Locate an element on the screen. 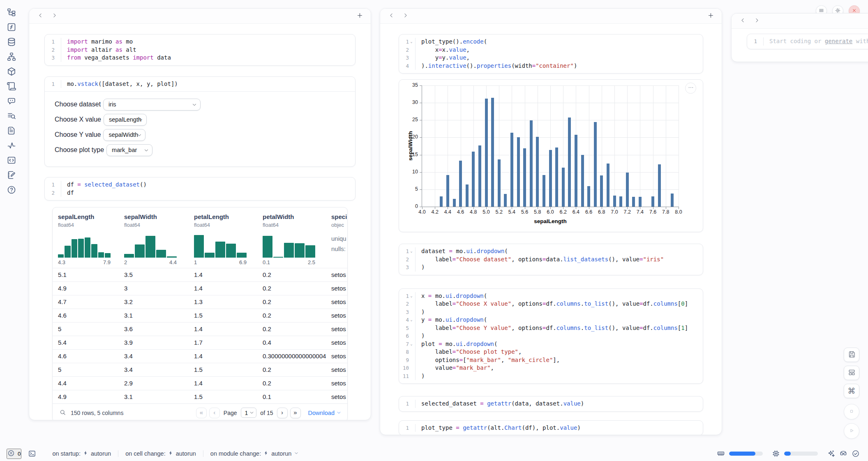 This screenshot has width=868, height=461. save-button is located at coordinates (852, 355).